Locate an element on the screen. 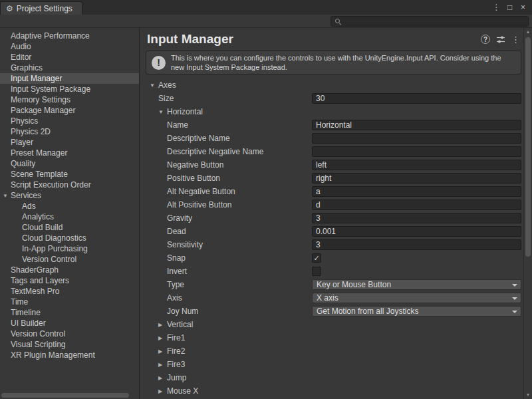 Image resolution: width=532 pixels, height=399 pixels. main-vscrollbar-thumb is located at coordinates (528, 147).